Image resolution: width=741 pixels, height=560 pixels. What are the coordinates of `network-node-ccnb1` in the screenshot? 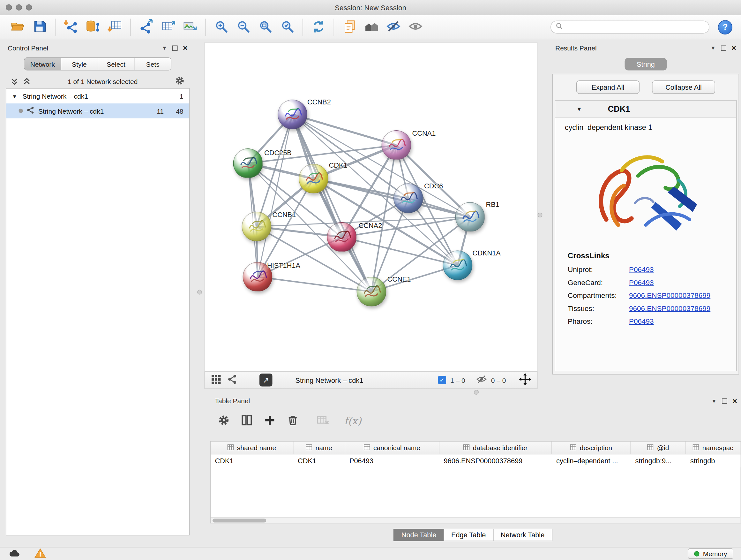 It's located at (257, 227).